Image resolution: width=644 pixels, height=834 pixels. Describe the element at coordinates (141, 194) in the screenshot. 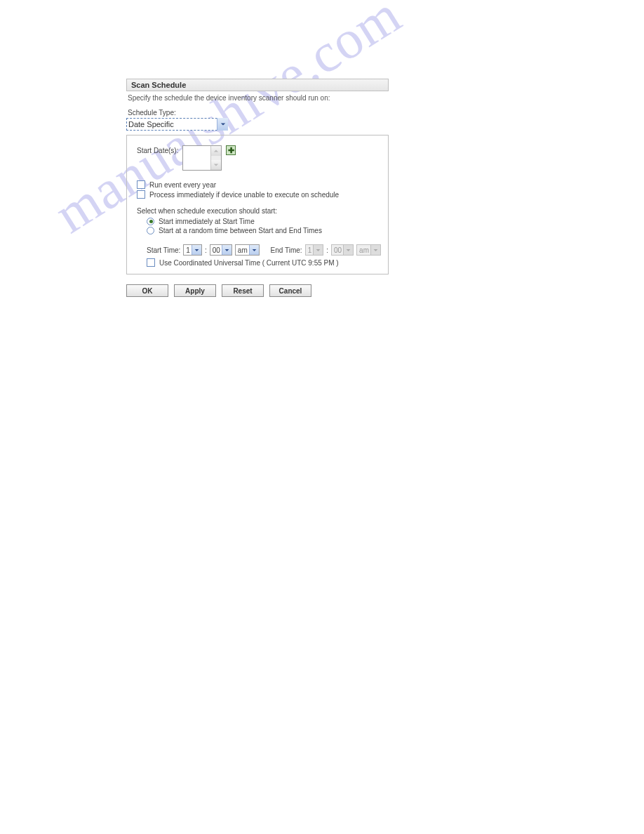

I see `process-immediately-checkbox` at that location.